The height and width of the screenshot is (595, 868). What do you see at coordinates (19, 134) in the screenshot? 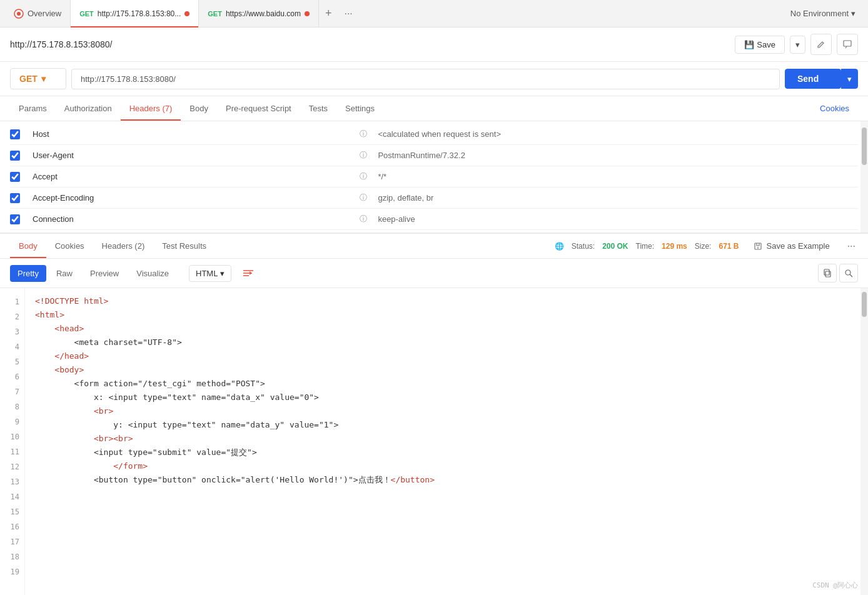
I see `host-checkbox-wrapper` at bounding box center [19, 134].